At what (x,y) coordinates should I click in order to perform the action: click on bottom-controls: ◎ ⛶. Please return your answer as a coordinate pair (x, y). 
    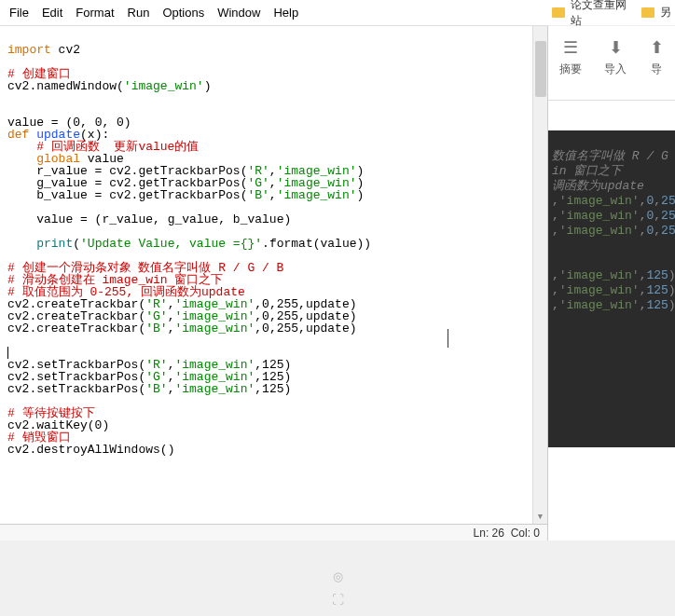
    Looking at the image, I should click on (338, 588).